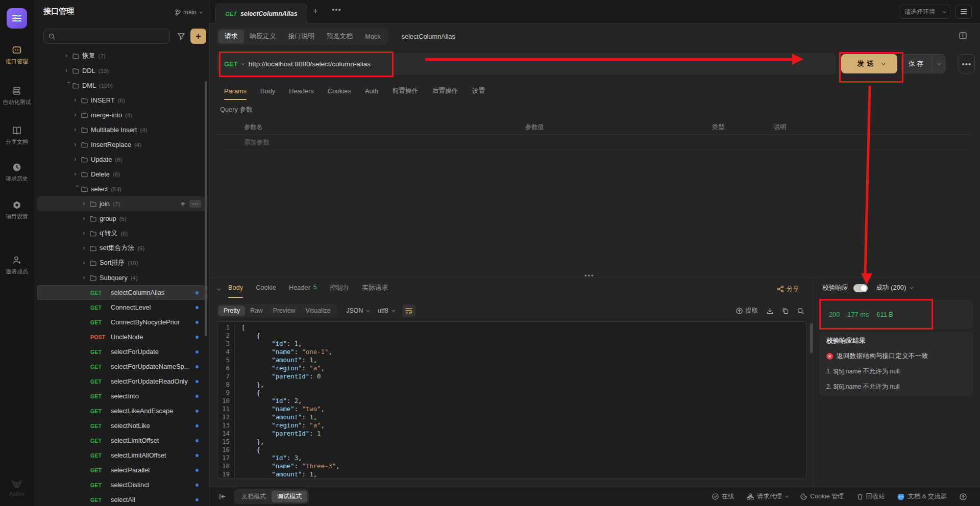 The height and width of the screenshot is (506, 980). What do you see at coordinates (121, 204) in the screenshot?
I see `tree-item: › join (7) + ⋯` at bounding box center [121, 204].